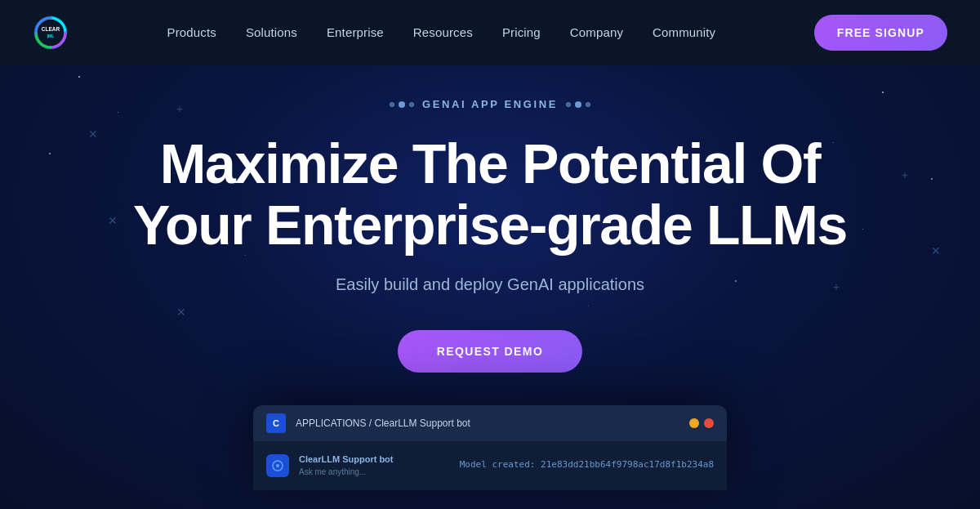 The width and height of the screenshot is (980, 509). I want to click on nav-link-resources: Resources, so click(443, 33).